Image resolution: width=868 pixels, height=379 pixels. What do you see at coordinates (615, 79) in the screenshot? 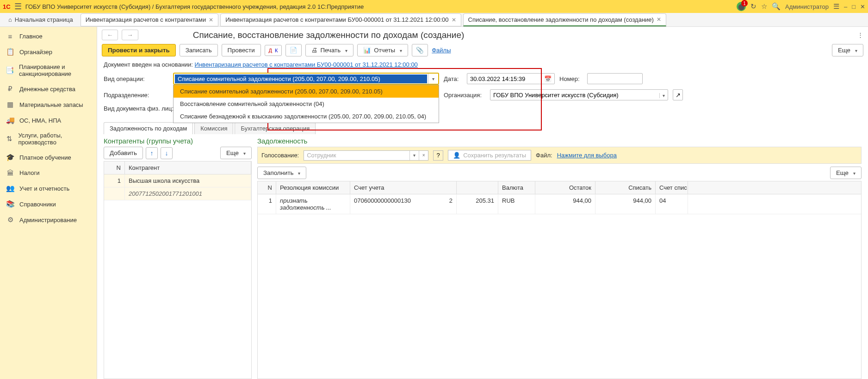
I see `number-input` at bounding box center [615, 79].